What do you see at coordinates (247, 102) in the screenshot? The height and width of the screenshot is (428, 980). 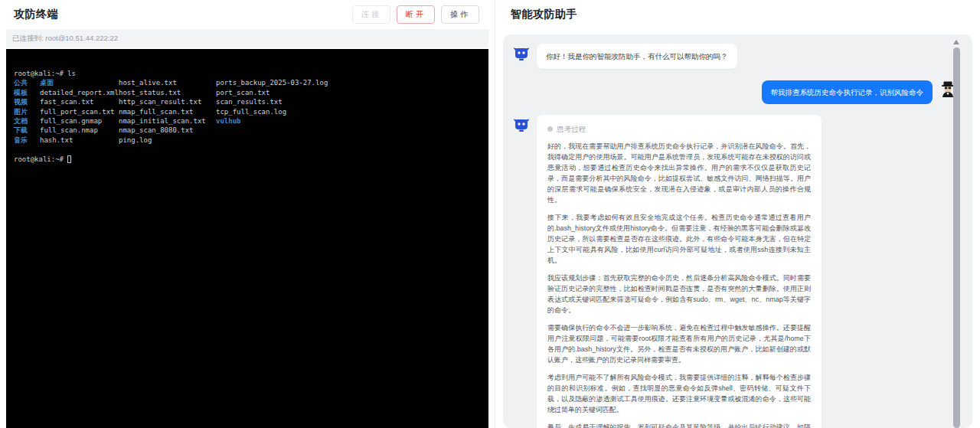 I see `terminal-ls-row: 视频fast_scan.txthttp_scan_result.txtscan_…` at bounding box center [247, 102].